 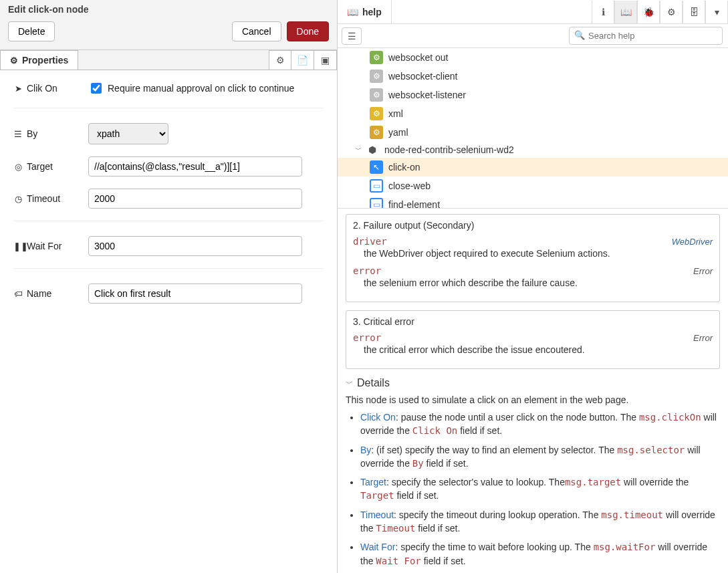 What do you see at coordinates (18, 199) in the screenshot?
I see `clock-icon: ◷` at bounding box center [18, 199].